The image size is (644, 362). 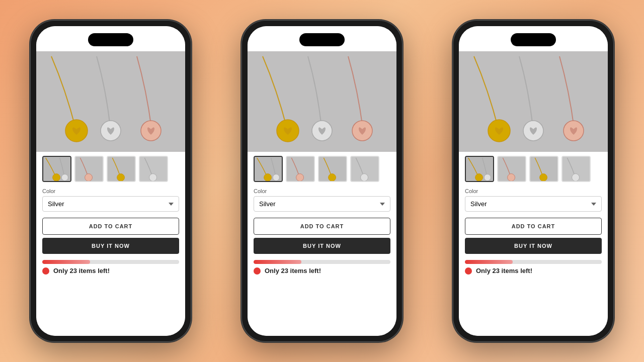 What do you see at coordinates (322, 204) in the screenshot?
I see `color-select-2: Silver Gold Rose Gold` at bounding box center [322, 204].